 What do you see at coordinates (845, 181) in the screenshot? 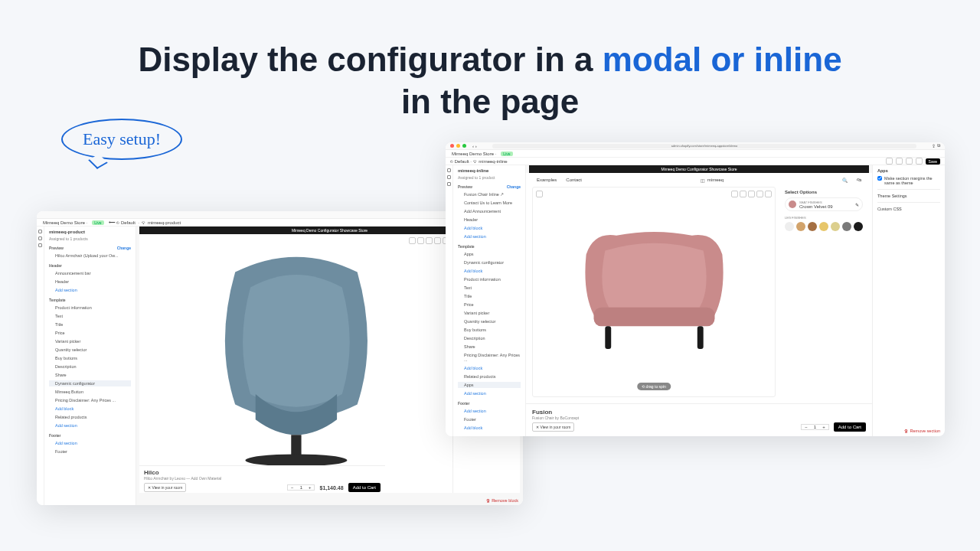
I see `search-icon: 🔍` at bounding box center [845, 181].